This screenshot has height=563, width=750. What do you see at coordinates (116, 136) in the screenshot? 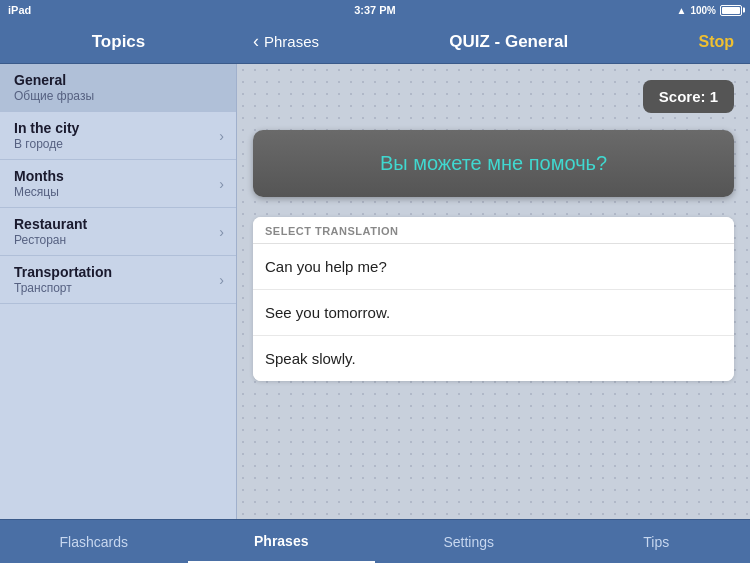
I see `sidebar-item-text: In the city В городе` at bounding box center [116, 136].